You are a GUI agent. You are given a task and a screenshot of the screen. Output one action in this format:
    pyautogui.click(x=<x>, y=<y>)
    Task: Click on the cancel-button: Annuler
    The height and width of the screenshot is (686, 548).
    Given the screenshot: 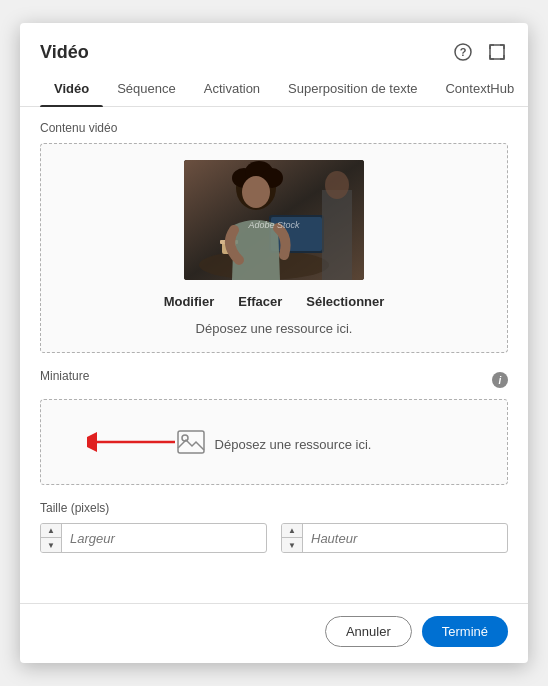 What is the action you would take?
    pyautogui.click(x=368, y=632)
    